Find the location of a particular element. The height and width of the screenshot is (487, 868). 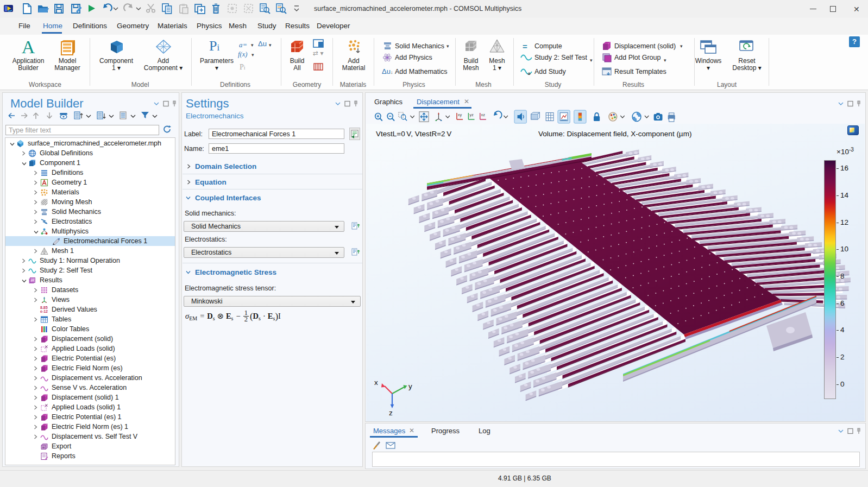

svg-text: xz is located at coordinates (483, 115).